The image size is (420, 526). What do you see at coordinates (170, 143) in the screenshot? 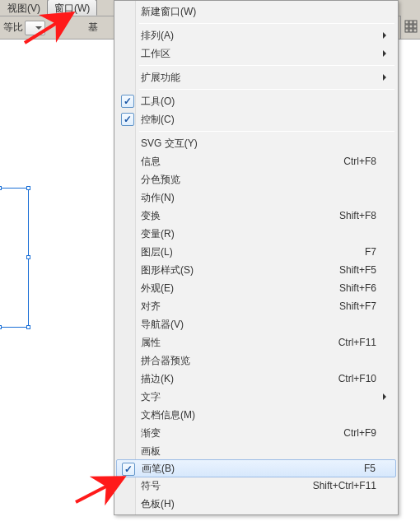
I see `menu-item-label: SVG 交互(Y)` at bounding box center [170, 143].